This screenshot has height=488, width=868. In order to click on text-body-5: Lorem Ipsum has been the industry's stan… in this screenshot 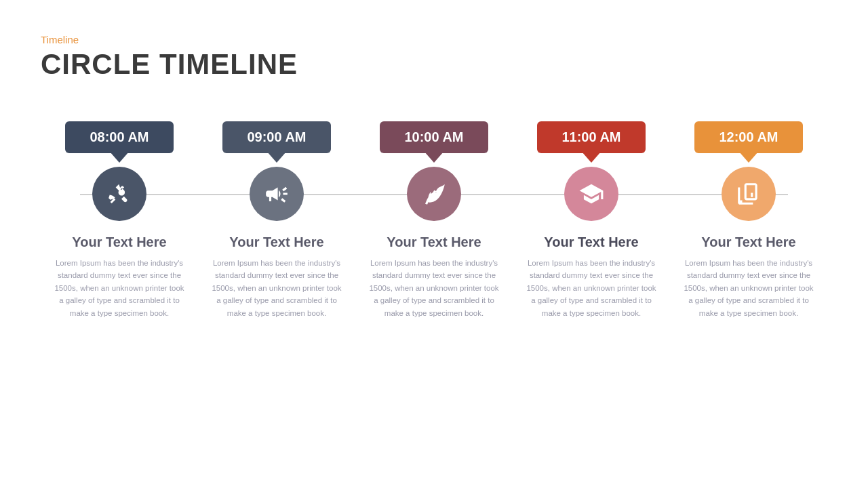, I will do `click(749, 288)`.